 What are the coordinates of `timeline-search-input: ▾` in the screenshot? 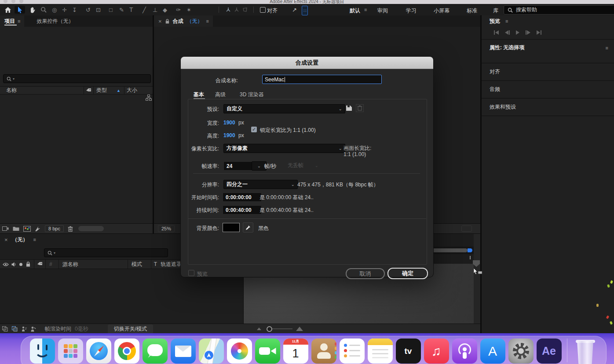 It's located at (106, 253).